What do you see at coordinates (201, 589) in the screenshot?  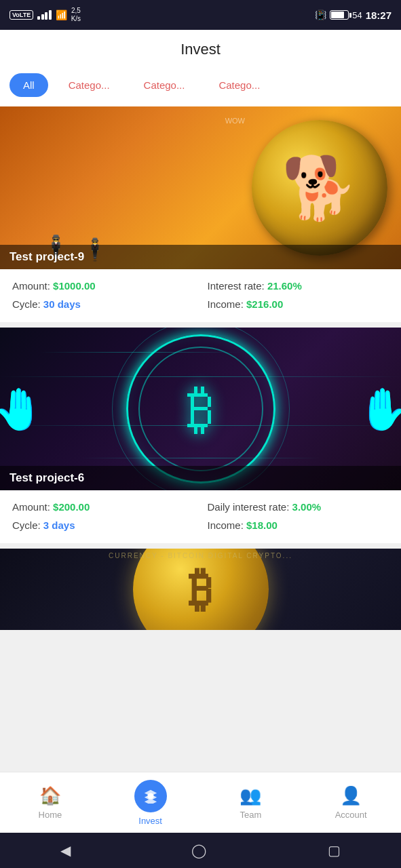 I see `project-card-3: CURRENCY - BITCOIN DIGITAL CRYPTO... ₿` at bounding box center [201, 589].